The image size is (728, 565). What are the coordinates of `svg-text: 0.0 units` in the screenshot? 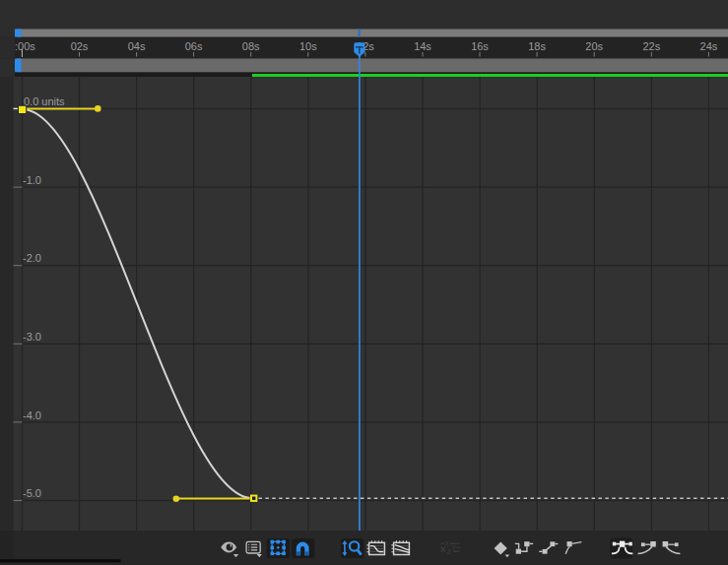 It's located at (44, 101).